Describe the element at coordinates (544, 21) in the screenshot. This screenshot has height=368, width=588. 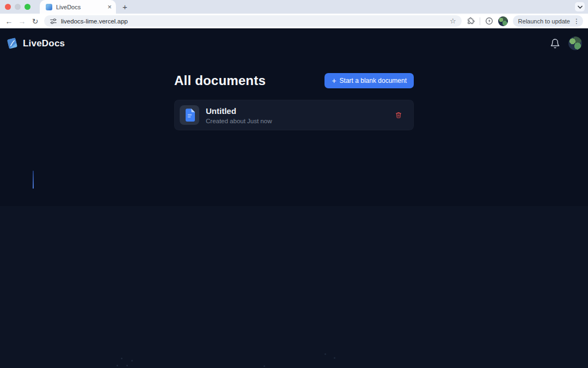
I see `relaunch-label: Relaunch to update` at that location.